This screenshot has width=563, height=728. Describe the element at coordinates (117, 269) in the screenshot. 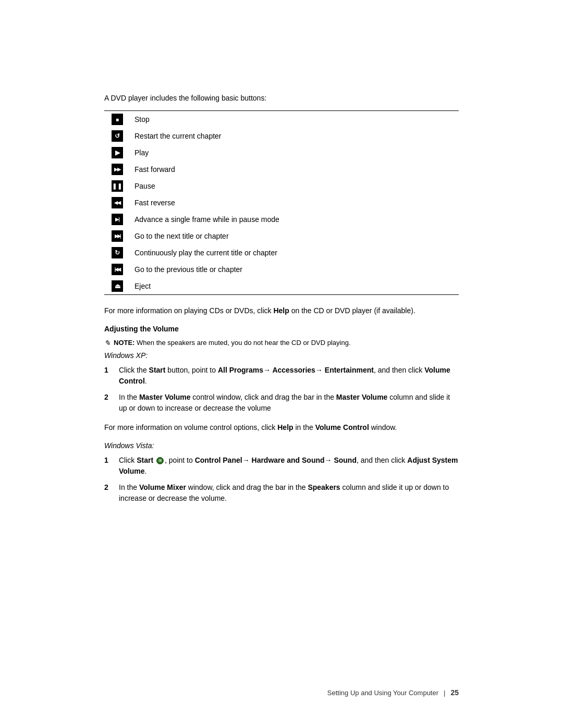

I see `icon-cell: |◀◀` at that location.